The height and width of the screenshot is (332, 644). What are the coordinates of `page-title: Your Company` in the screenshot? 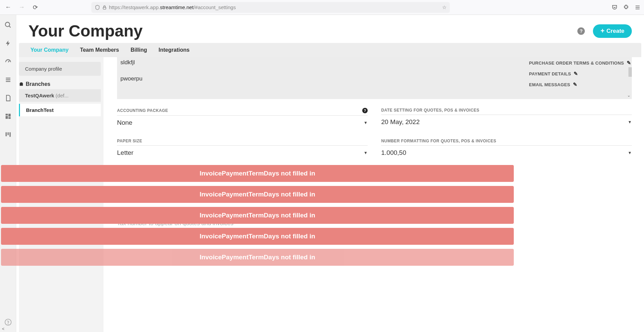 It's located at (303, 31).